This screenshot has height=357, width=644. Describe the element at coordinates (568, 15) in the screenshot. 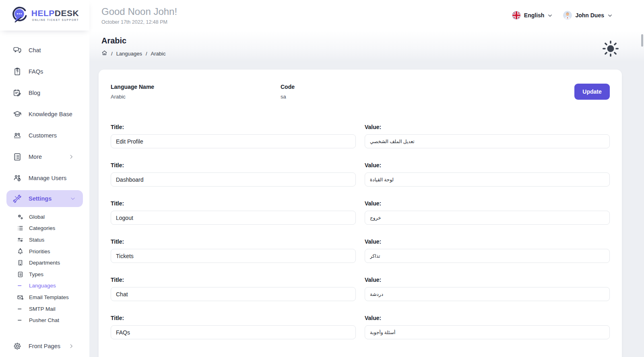

I see `avatar` at that location.